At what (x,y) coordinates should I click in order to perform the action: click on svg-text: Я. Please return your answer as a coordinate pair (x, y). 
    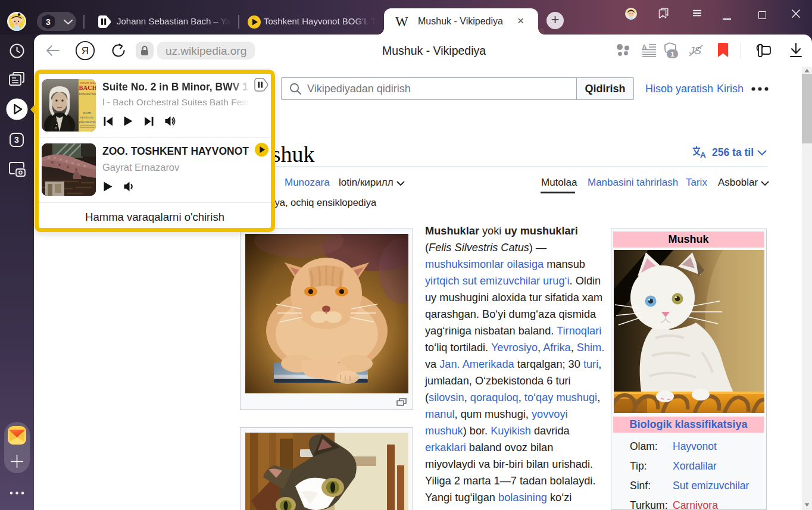
    Looking at the image, I should click on (85, 51).